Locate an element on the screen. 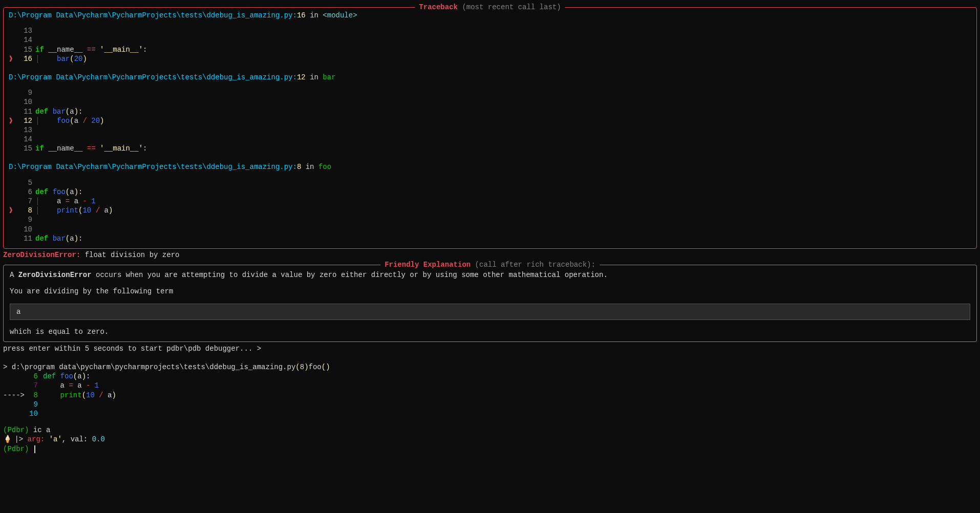 The width and height of the screenshot is (980, 513). traceback-title-main: Traceback is located at coordinates (438, 7).